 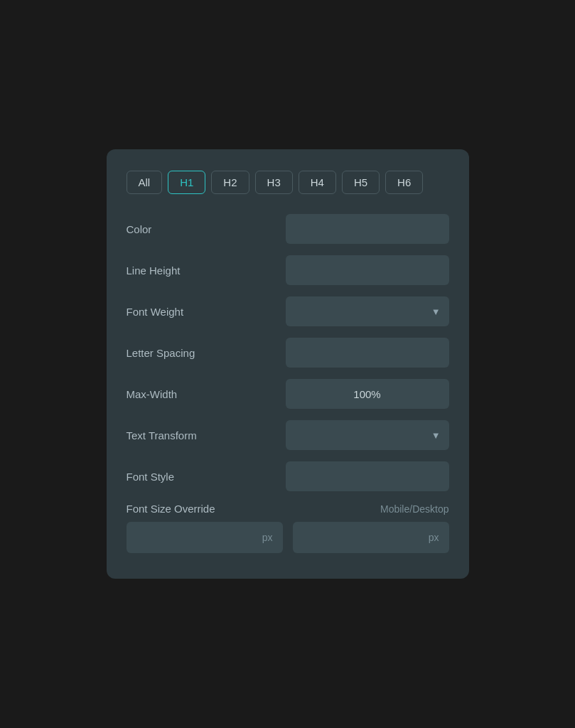 I want to click on letter-spacing-input, so click(x=367, y=353).